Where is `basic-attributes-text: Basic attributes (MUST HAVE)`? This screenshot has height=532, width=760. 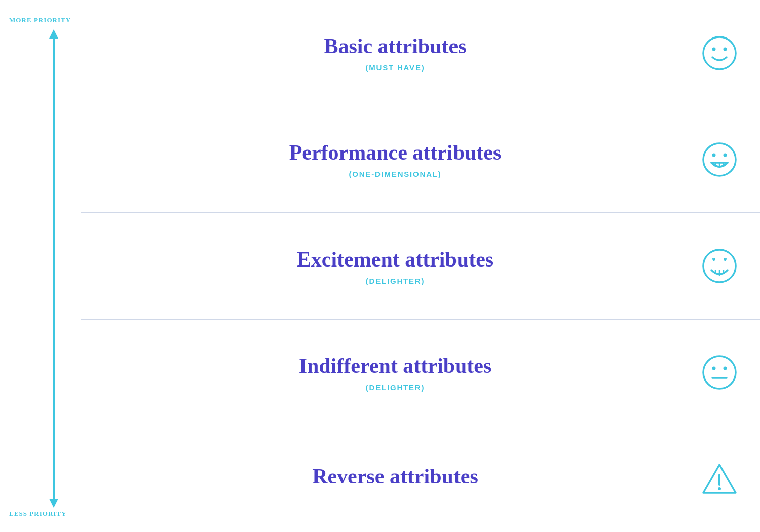
basic-attributes-text: Basic attributes (MUST HAVE) is located at coordinates (395, 53).